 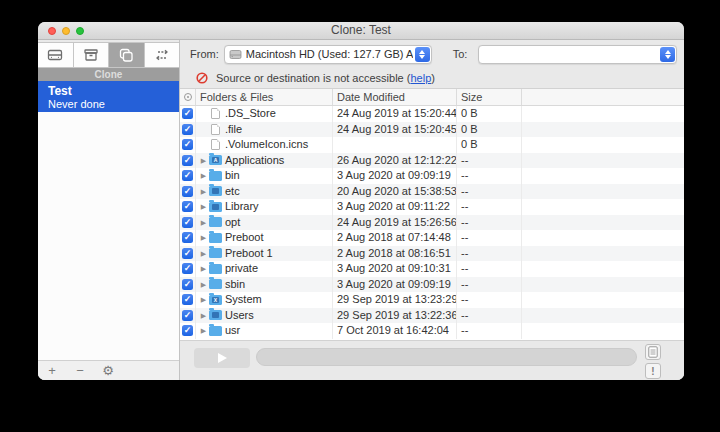 I want to click on header-folders-files: Folders & Files, so click(x=264, y=97).